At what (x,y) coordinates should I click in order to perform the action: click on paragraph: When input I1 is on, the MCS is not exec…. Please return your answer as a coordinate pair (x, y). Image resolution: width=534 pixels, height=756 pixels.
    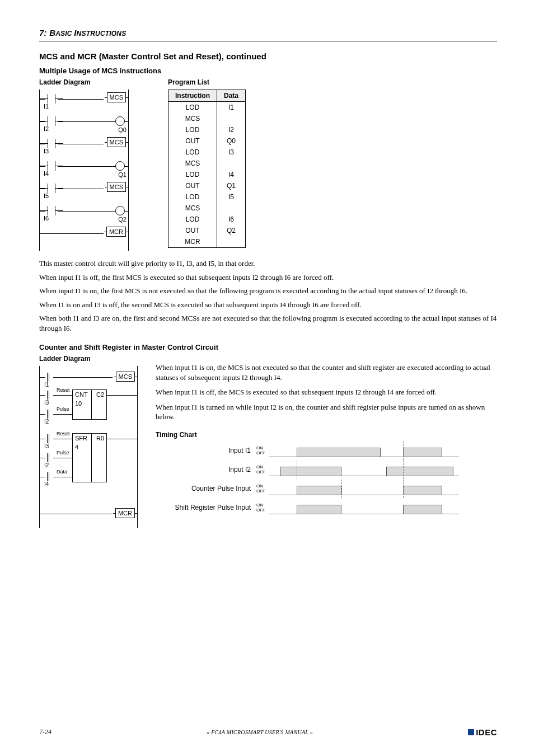
    Looking at the image, I should click on (326, 373).